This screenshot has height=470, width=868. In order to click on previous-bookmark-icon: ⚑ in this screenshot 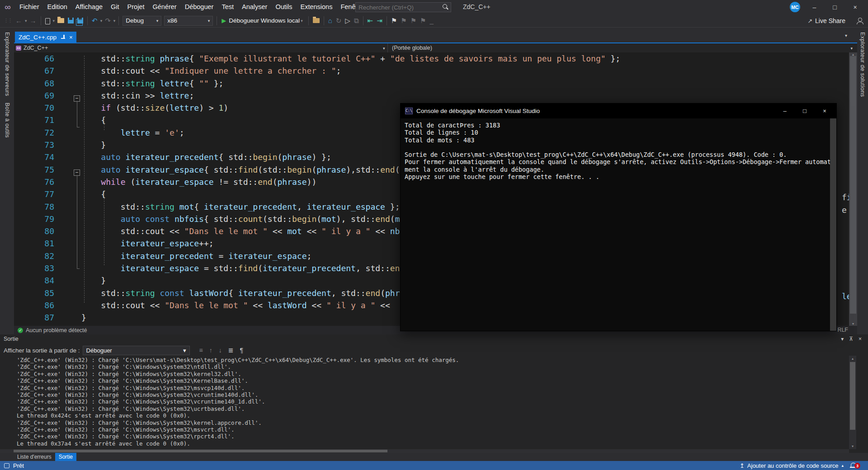, I will do `click(403, 21)`.